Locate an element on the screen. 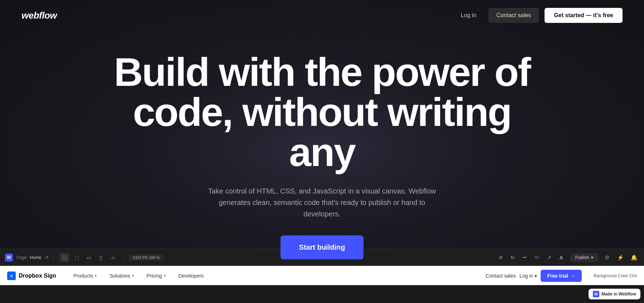 The height and width of the screenshot is (303, 644). contact-sales-button: Contact sales is located at coordinates (514, 15).